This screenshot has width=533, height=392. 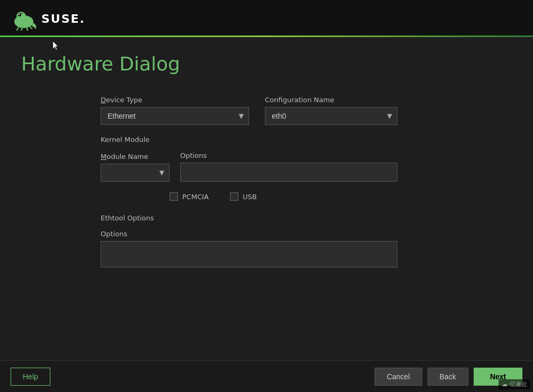 I want to click on kernel-options-input, so click(x=289, y=172).